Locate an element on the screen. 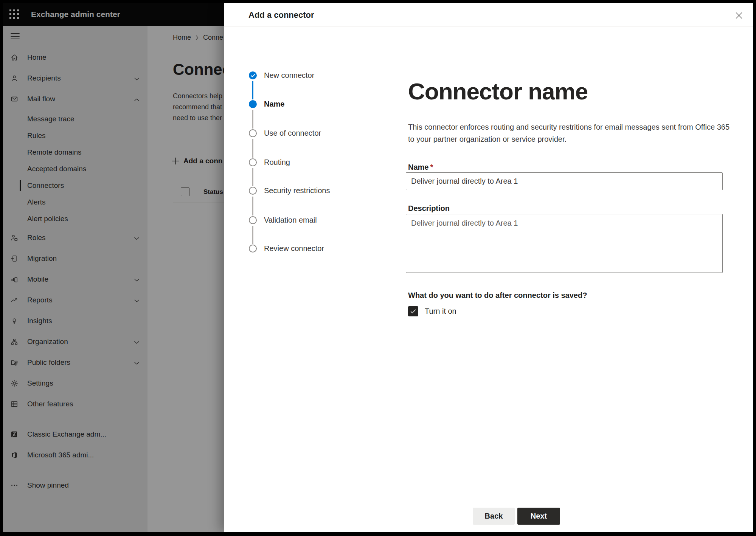  step-new-connector: New connector is located at coordinates (281, 76).